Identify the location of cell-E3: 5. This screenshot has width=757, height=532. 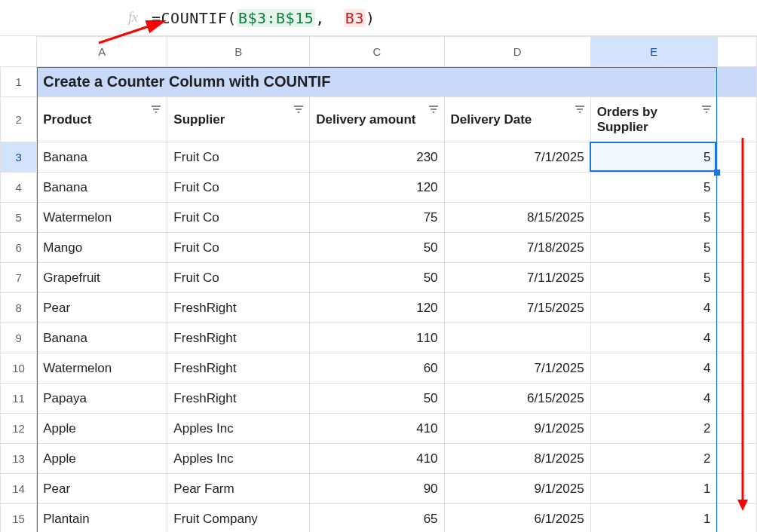
(654, 157).